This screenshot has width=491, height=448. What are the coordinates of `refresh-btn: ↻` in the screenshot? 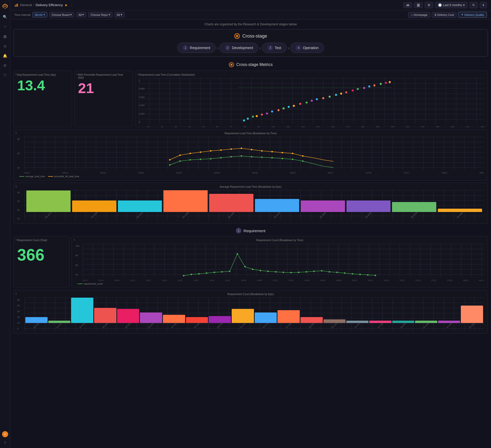 It's located at (474, 5).